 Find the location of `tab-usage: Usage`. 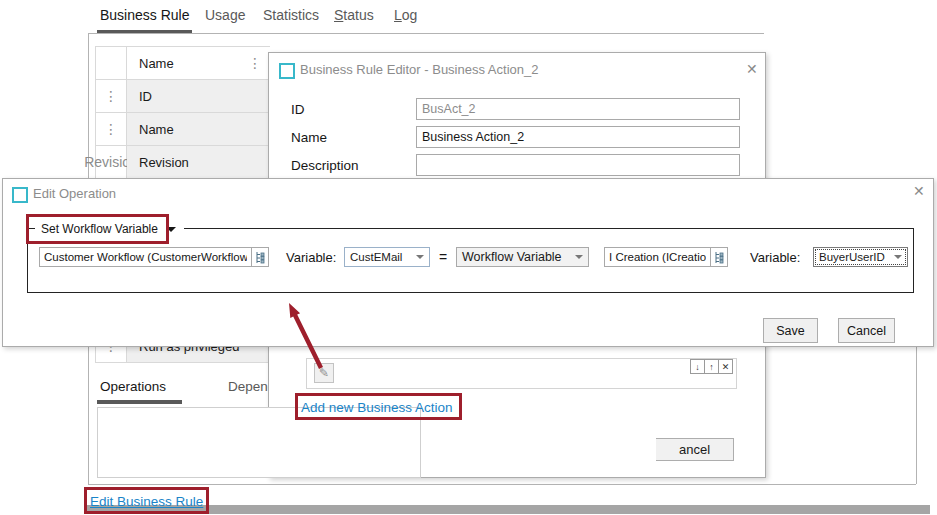

tab-usage: Usage is located at coordinates (225, 15).